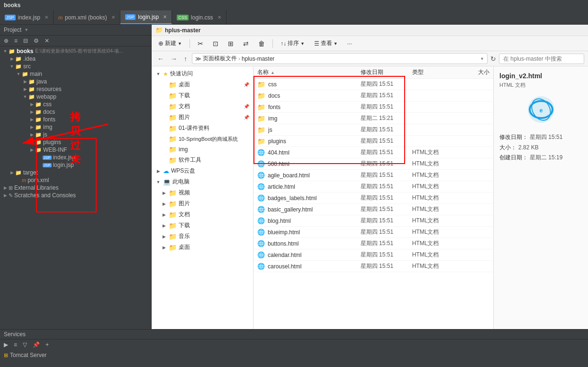 The image size is (588, 367). What do you see at coordinates (6, 345) in the screenshot?
I see `services-run-btn: ▶` at bounding box center [6, 345].